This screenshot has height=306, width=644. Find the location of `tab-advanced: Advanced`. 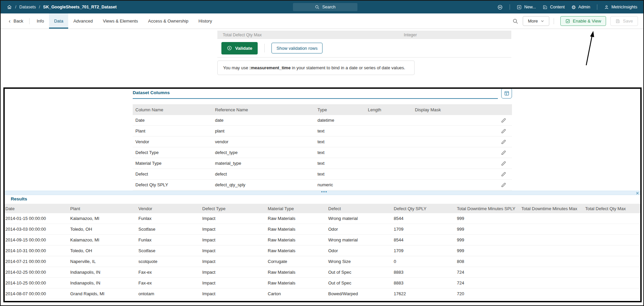

tab-advanced: Advanced is located at coordinates (83, 21).